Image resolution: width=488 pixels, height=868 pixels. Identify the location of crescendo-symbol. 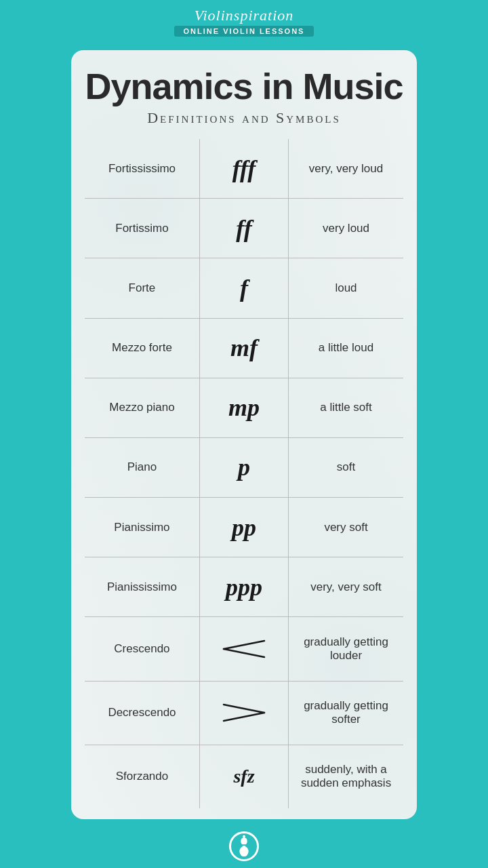
(244, 649).